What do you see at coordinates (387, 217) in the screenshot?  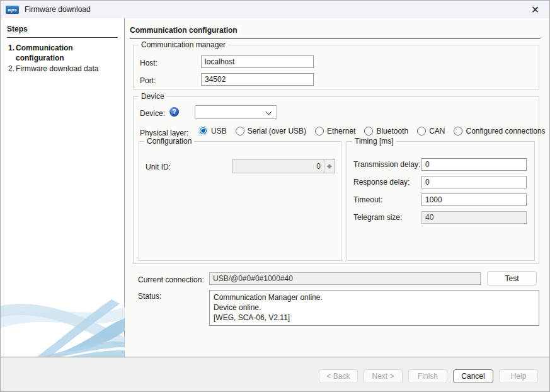 I see `telegram-size-label: Telegram size:` at bounding box center [387, 217].